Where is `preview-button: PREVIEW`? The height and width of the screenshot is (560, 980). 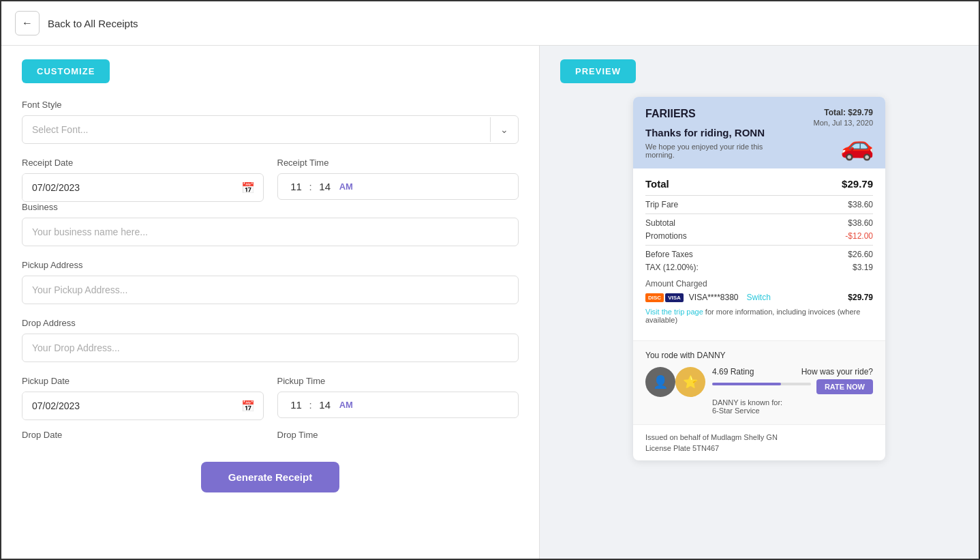
preview-button: PREVIEW is located at coordinates (598, 71).